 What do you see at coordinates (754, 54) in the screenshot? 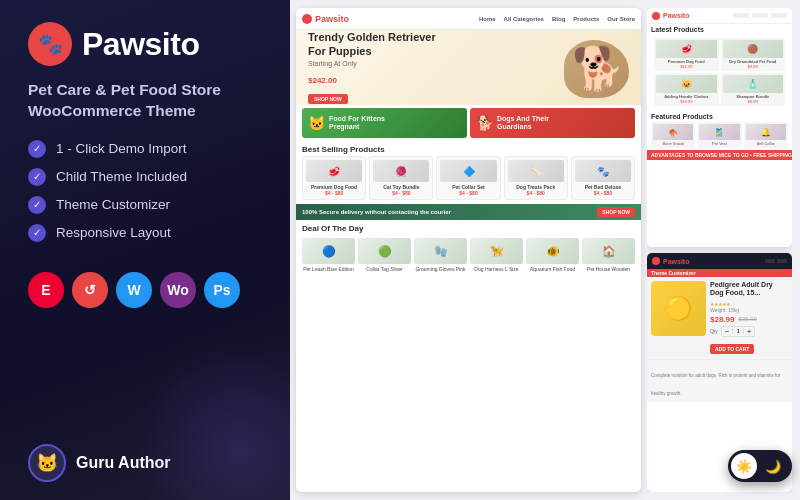
I see `side-product-2: 🟤 Dry Granulated Pet Food $9.99` at bounding box center [754, 54].